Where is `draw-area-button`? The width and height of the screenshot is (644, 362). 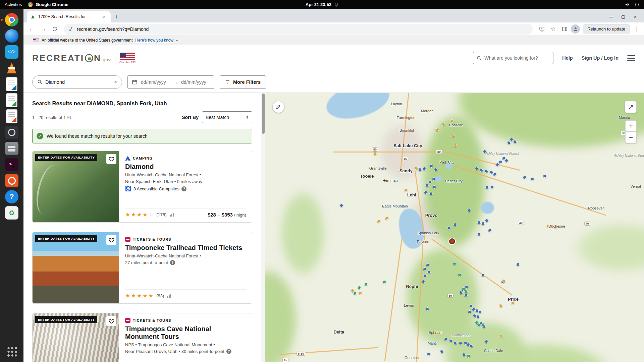 draw-area-button is located at coordinates (278, 107).